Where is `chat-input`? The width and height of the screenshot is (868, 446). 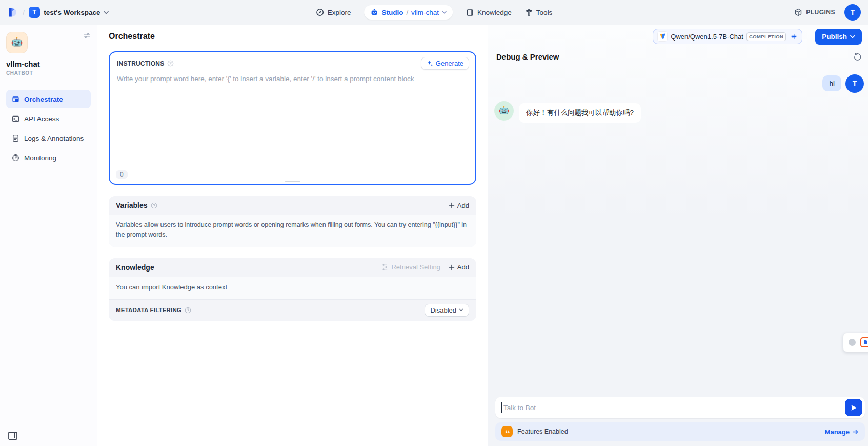 chat-input is located at coordinates (668, 408).